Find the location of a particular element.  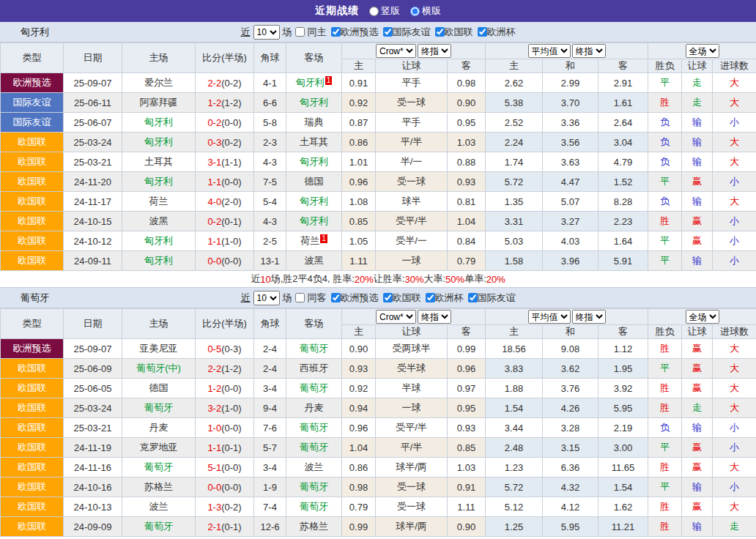

corner-count: 5-7 is located at coordinates (270, 448).